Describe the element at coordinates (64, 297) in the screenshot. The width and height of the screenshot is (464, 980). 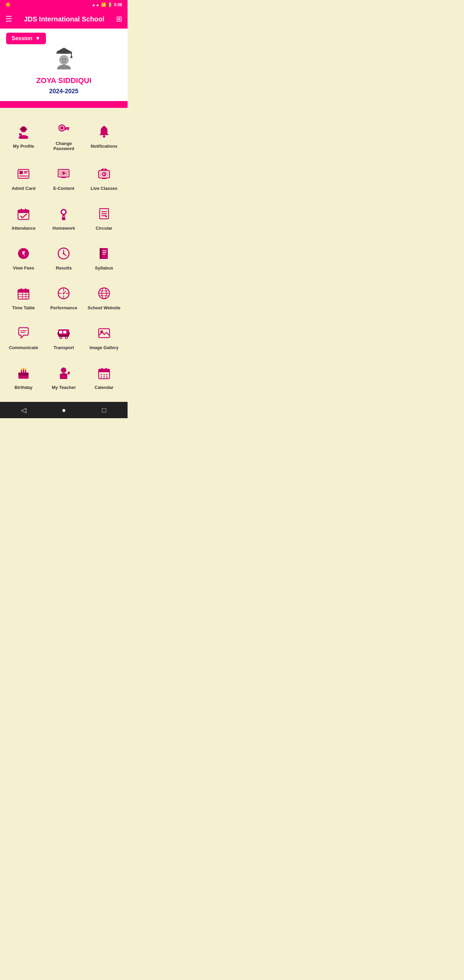
I see `menu-item-performance: Performance` at that location.